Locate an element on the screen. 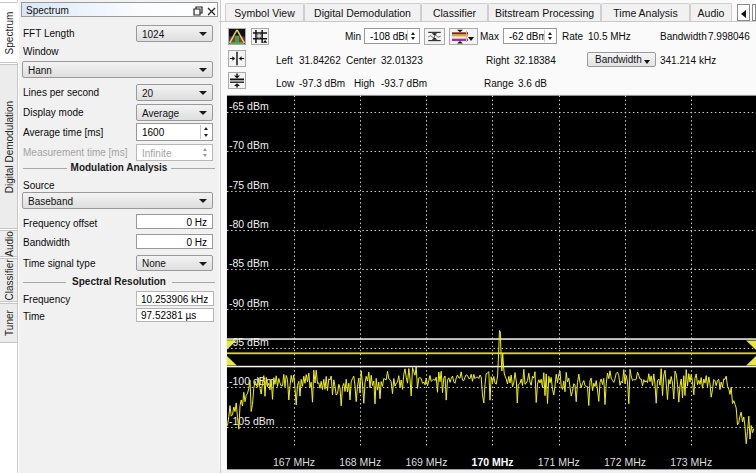  svg-text: -90 dBm is located at coordinates (249, 303).